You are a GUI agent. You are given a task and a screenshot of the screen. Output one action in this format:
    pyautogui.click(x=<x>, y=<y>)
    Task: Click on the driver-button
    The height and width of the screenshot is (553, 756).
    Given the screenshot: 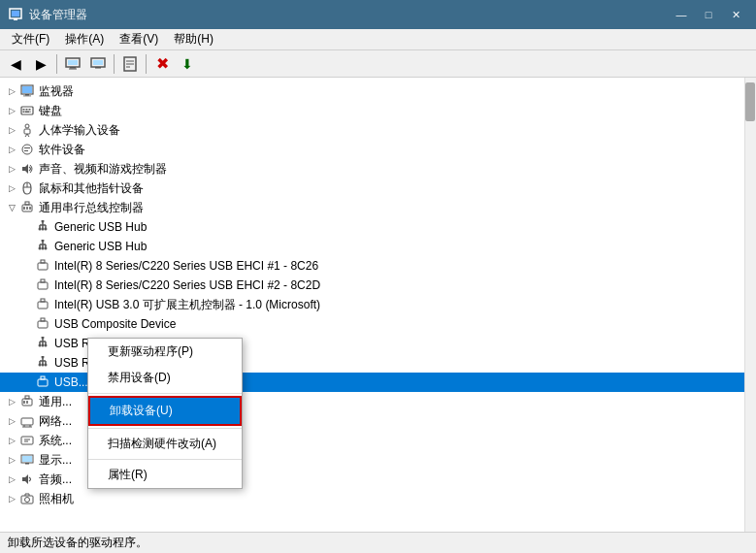 What is the action you would take?
    pyautogui.click(x=130, y=64)
    